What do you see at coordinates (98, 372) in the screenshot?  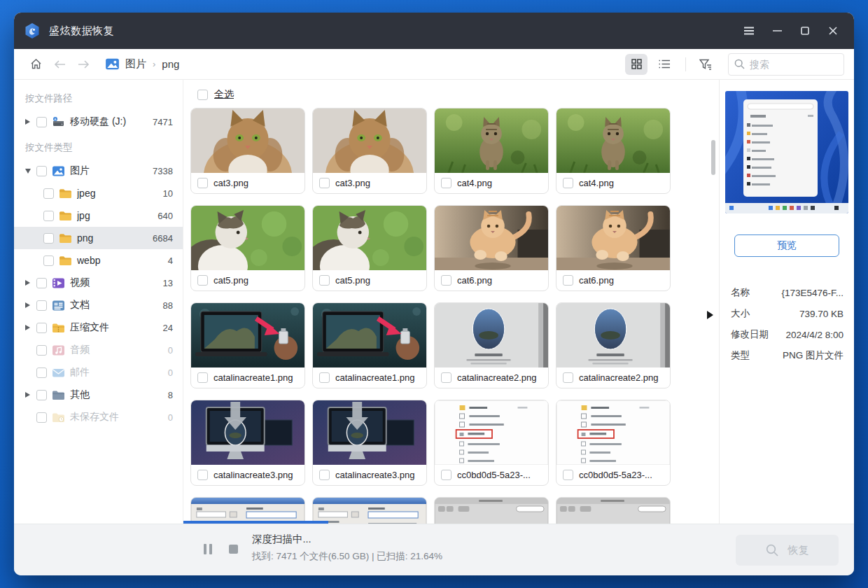 I see `sidebar-item-mail: 邮件 0` at bounding box center [98, 372].